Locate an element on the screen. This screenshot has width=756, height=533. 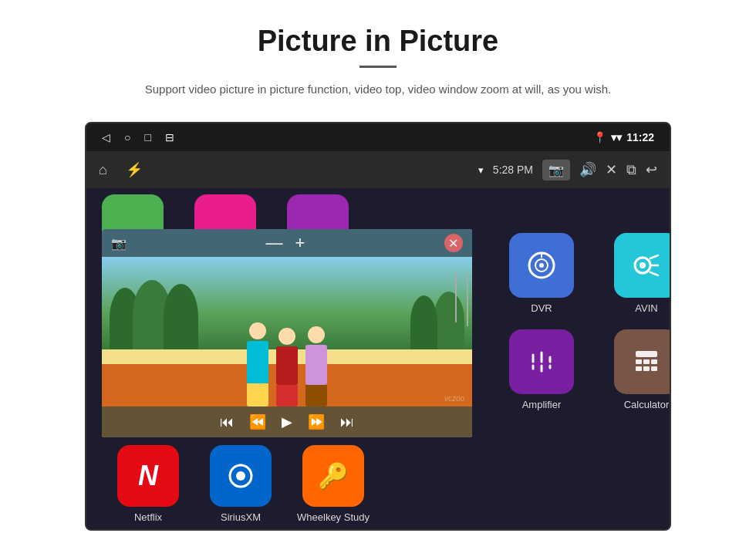
avin-icon is located at coordinates (646, 265).